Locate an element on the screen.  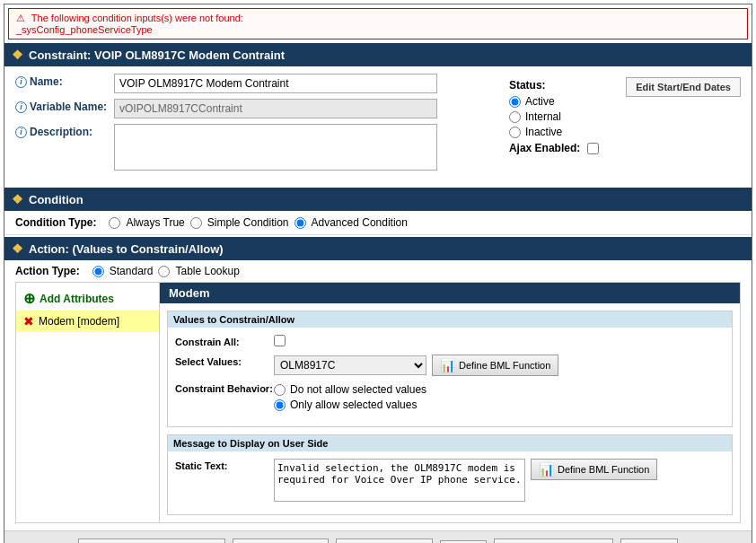
footer-bar: 🖨 Printer Friendly Version ✉ Email a Cop… is located at coordinates (378, 537).